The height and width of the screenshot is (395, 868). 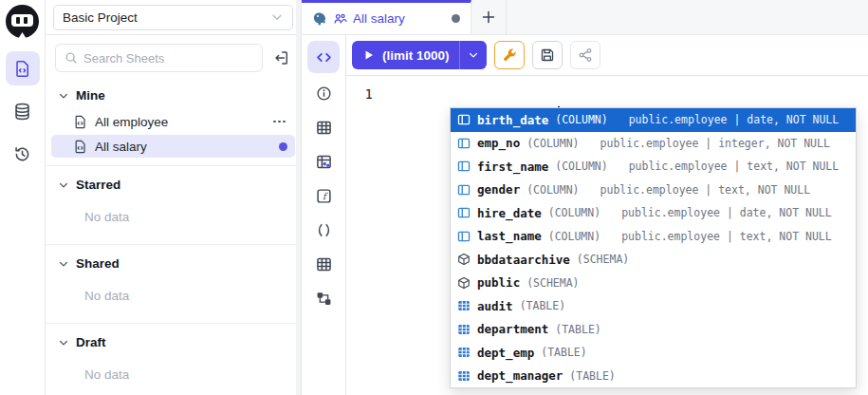 What do you see at coordinates (489, 17) in the screenshot?
I see `new-tab-button` at bounding box center [489, 17].